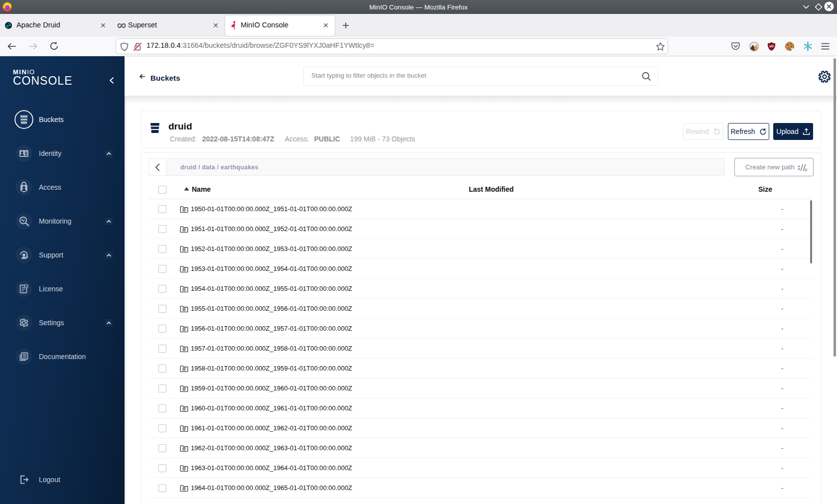  Describe the element at coordinates (771, 46) in the screenshot. I see `svg-text: uO` at that location.